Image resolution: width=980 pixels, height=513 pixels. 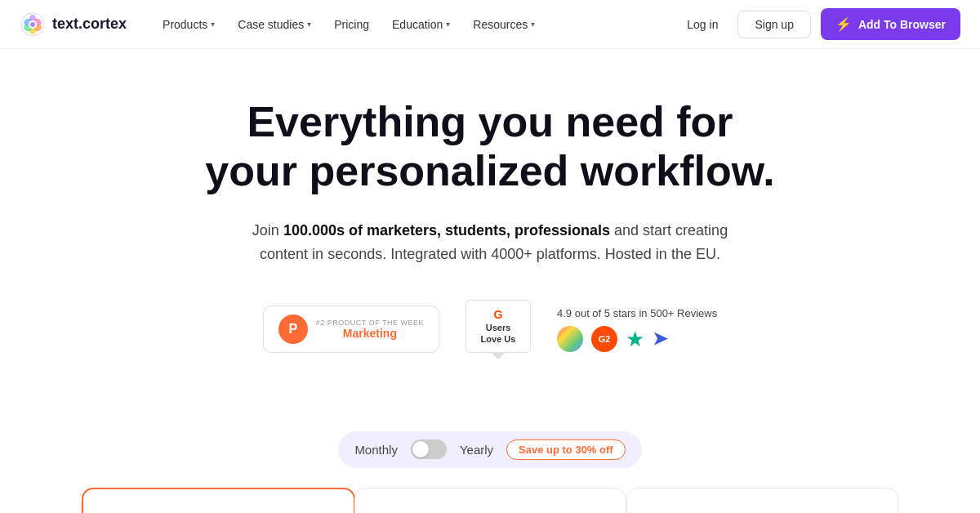 I want to click on product-hunt-icon: P, so click(x=293, y=329).